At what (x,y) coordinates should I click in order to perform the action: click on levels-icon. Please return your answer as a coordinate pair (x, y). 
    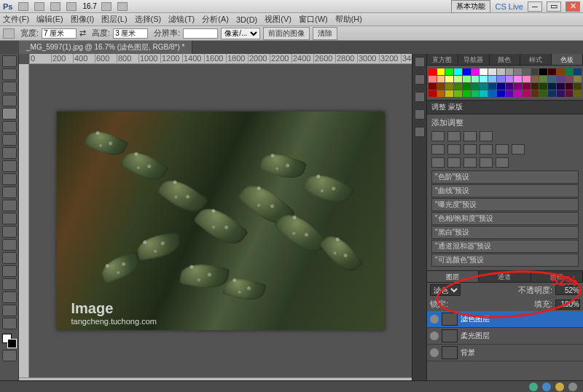
    Looking at the image, I should click on (454, 136).